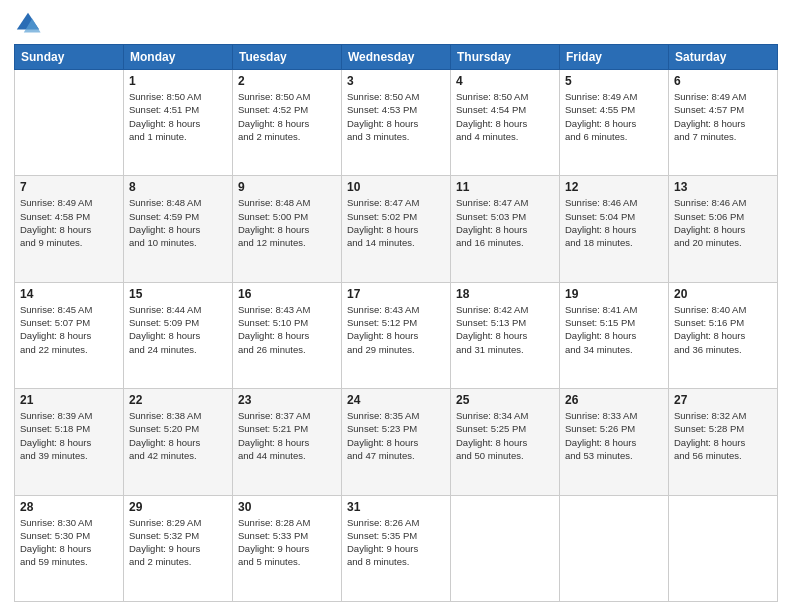 This screenshot has width=792, height=612. I want to click on day-info: Sunrise: 8:49 AM Sunset: 4:57 PM Dayligh…, so click(723, 116).